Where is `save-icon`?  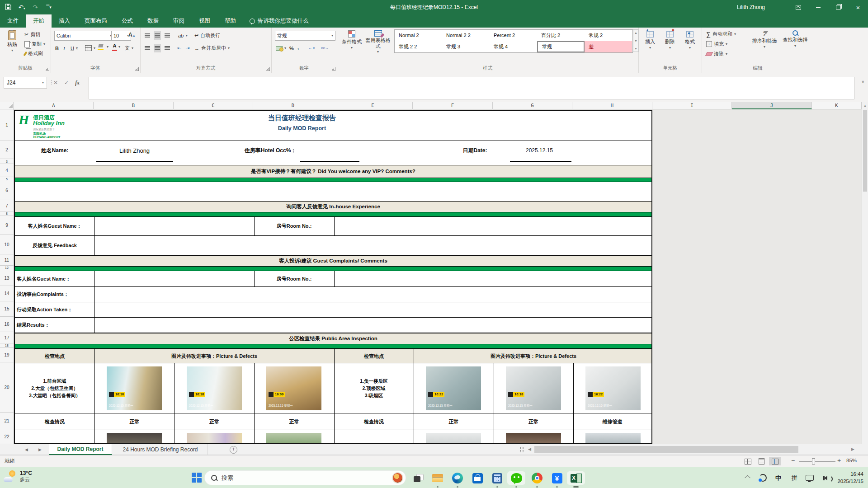
save-icon is located at coordinates (8, 7).